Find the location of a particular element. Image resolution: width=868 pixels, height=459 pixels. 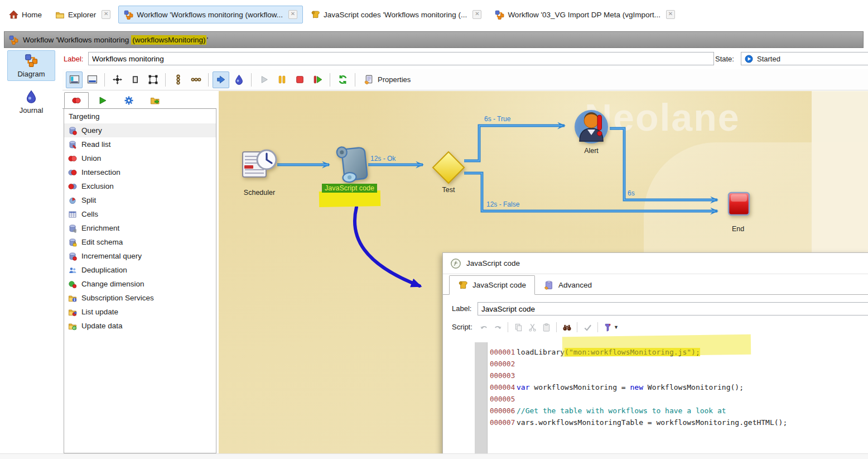

cut-button is located at coordinates (532, 327).